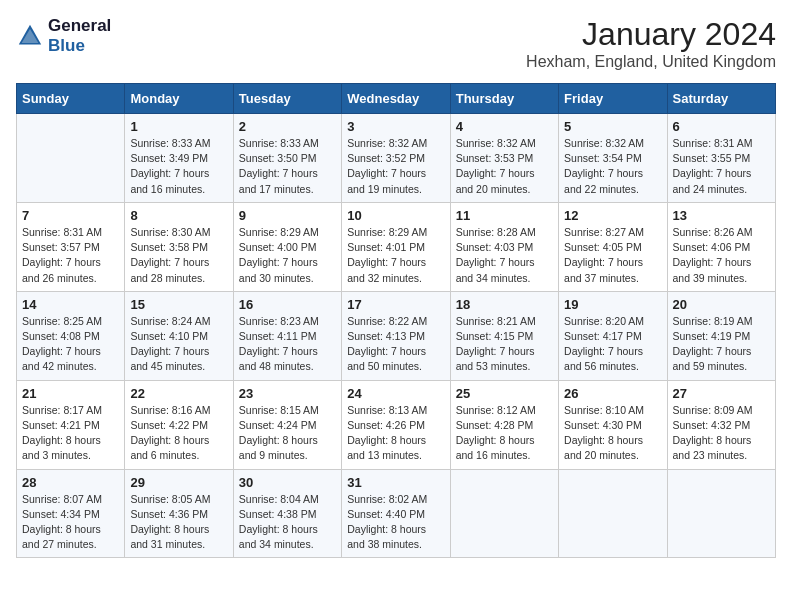 The width and height of the screenshot is (792, 612). Describe the element at coordinates (612, 344) in the screenshot. I see `cell-content: Sunrise: 8:20 AMSunset: 4:17 PMDaylight:…` at that location.